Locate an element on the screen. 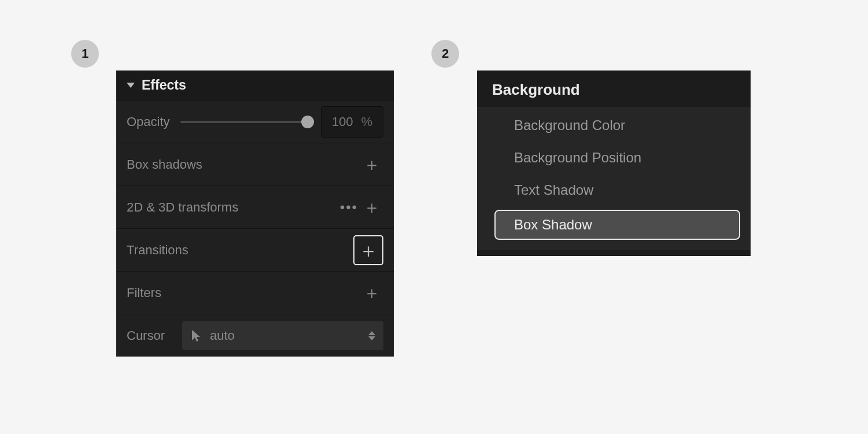  transitions-label: Transitions is located at coordinates (157, 250).